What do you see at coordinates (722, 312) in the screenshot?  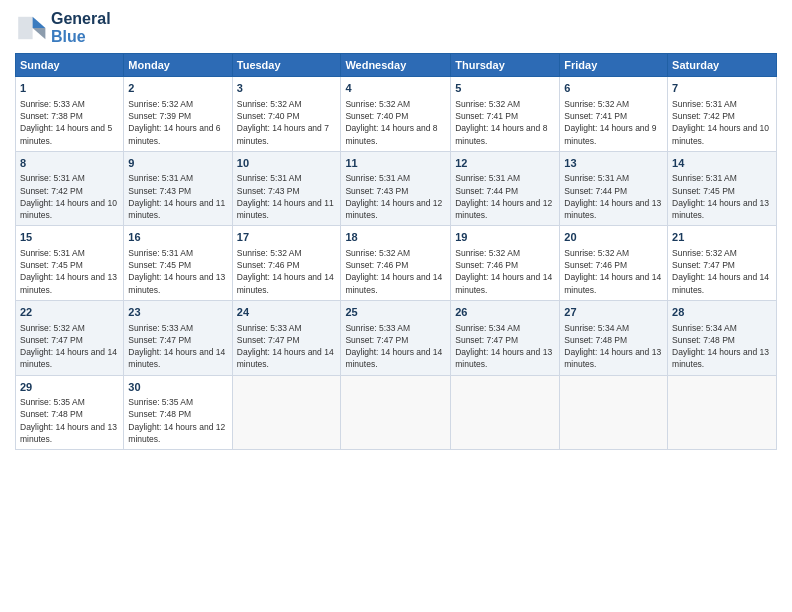 I see `day-number: 28` at bounding box center [722, 312].